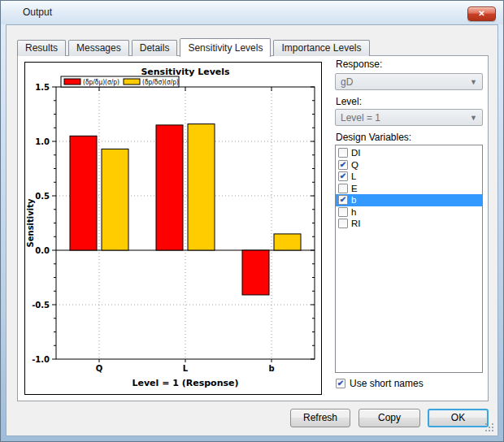  What do you see at coordinates (31, 223) in the screenshot?
I see `y-axis-label: Sensitivity` at bounding box center [31, 223].